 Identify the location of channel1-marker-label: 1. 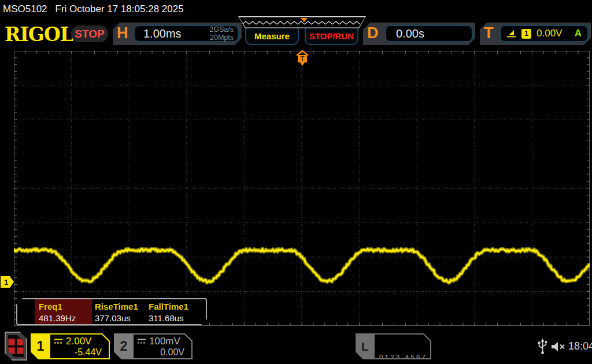
(6, 282).